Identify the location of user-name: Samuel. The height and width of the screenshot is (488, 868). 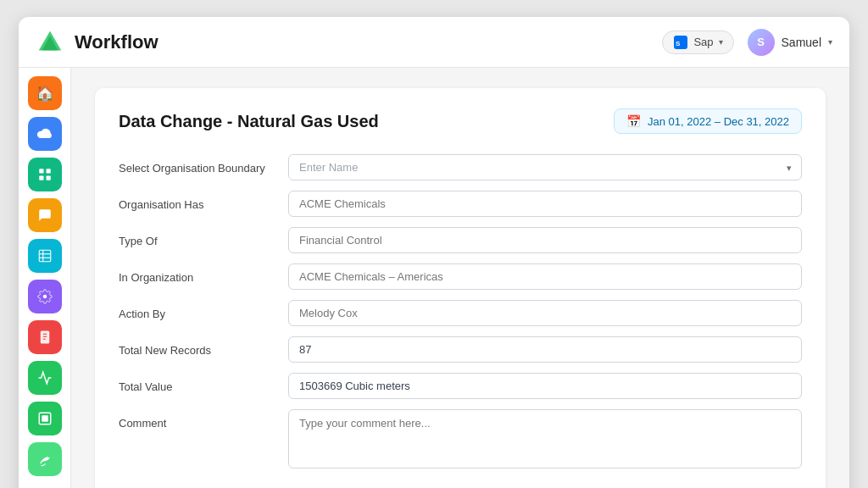
(802, 42).